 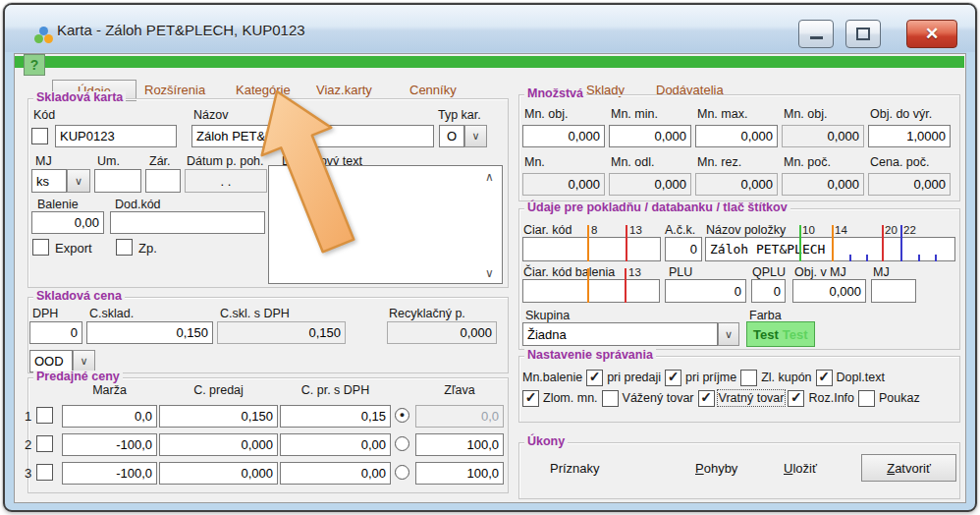 I want to click on mn-rez-field: 0,000, so click(x=736, y=185).